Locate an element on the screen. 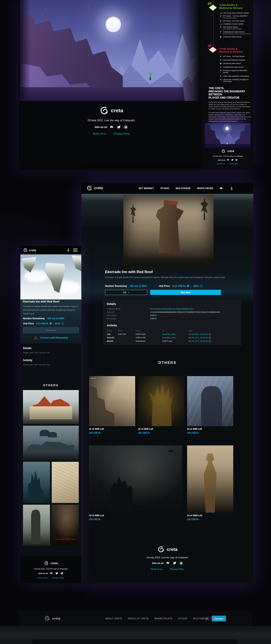  connect-metamask-button: Connect with Metamask is located at coordinates (51, 338).